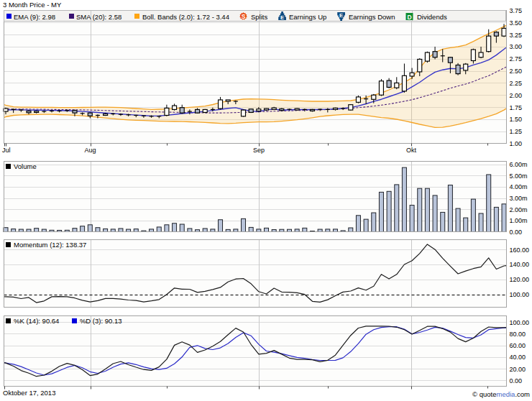 The height and width of the screenshot is (401, 532). I want to click on momentum-ytick-label: 100.00, so click(520, 295).